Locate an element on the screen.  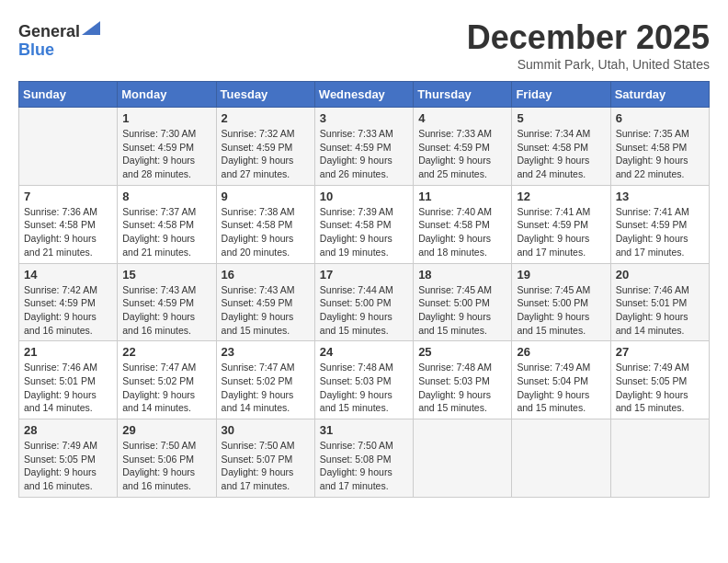
day-info: Sunrise: 7:37 AMSunset: 4:58 PMDaylight:… is located at coordinates (166, 232).